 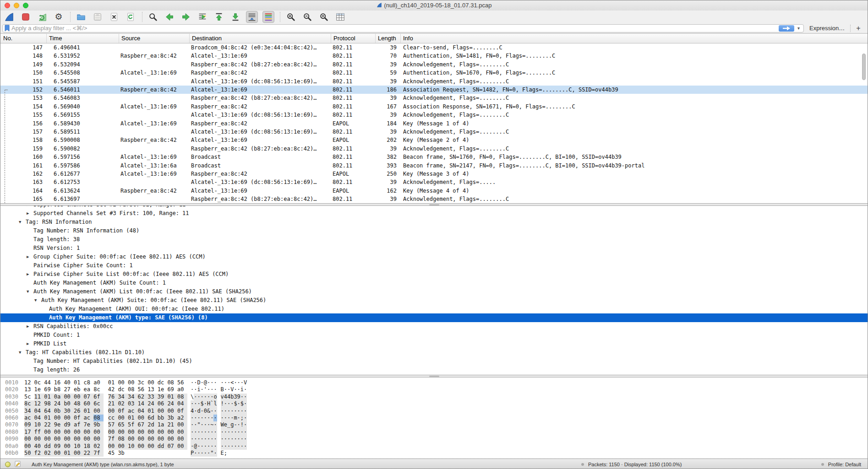 I want to click on hex-byte: 57, so click(x=113, y=425).